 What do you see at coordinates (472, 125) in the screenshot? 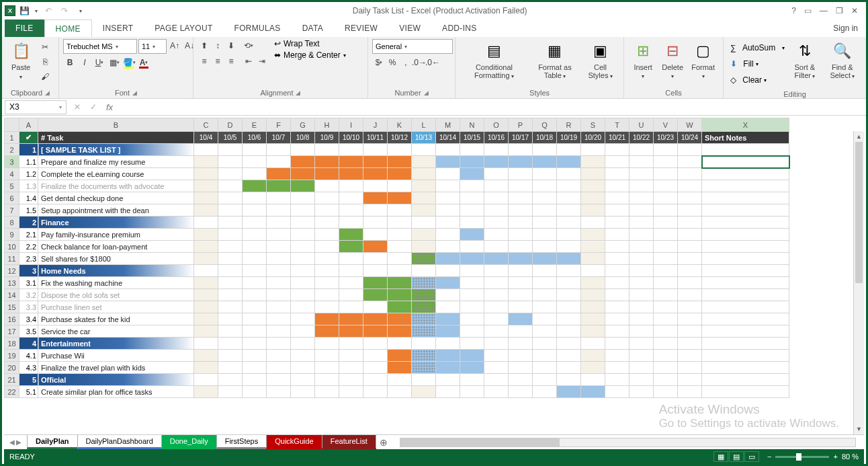
I see `col-header-N: N` at bounding box center [472, 125].